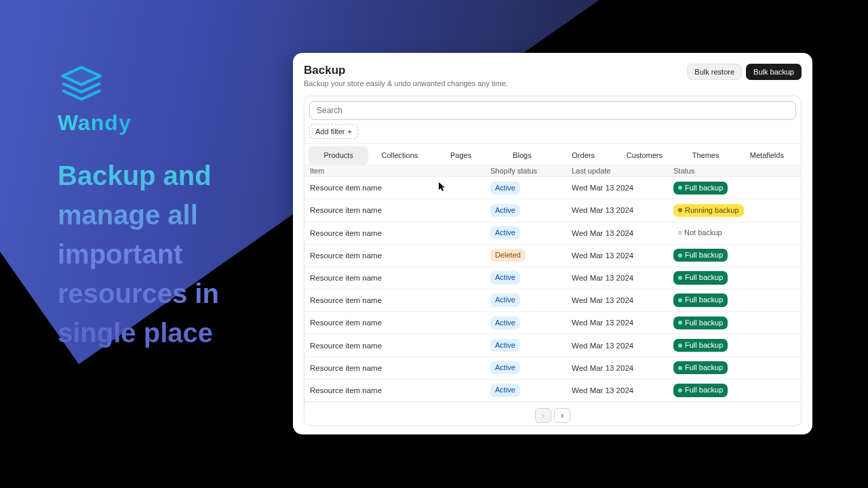 The image size is (868, 488). What do you see at coordinates (734, 171) in the screenshot?
I see `col-status: Status` at bounding box center [734, 171].